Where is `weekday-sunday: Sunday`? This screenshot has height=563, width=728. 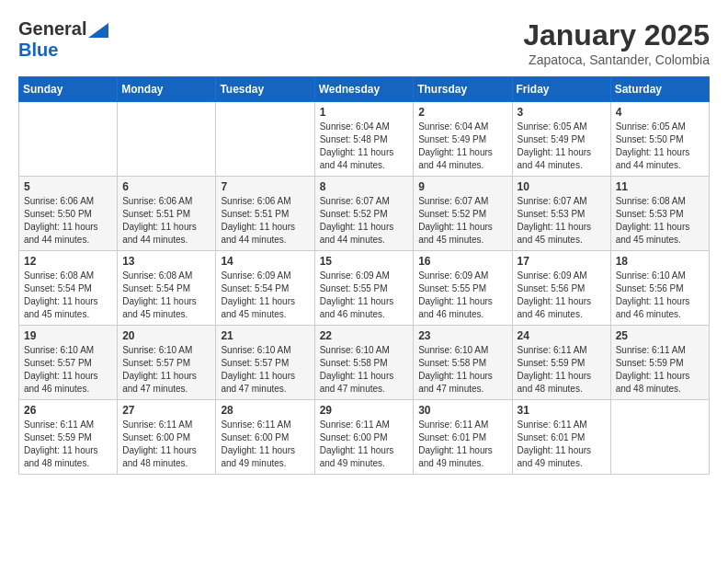 weekday-sunday: Sunday is located at coordinates (68, 90).